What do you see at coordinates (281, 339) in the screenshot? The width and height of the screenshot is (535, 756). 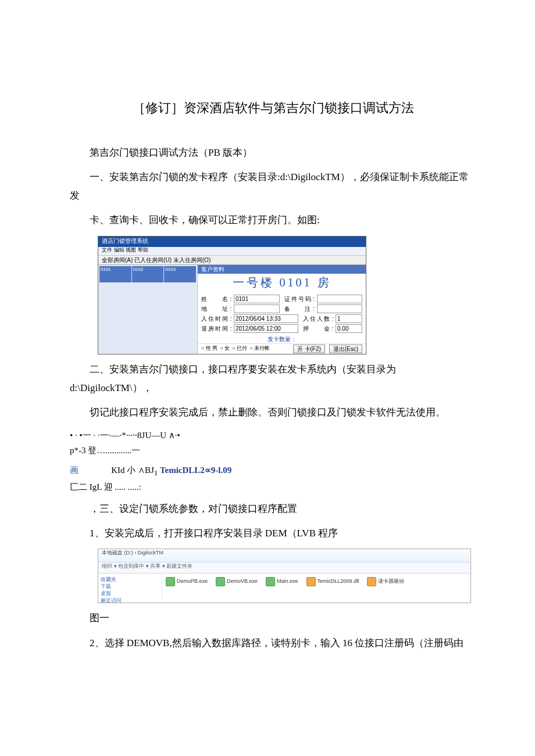 I see `card-qty-label: 发卡数量：` at bounding box center [281, 339].